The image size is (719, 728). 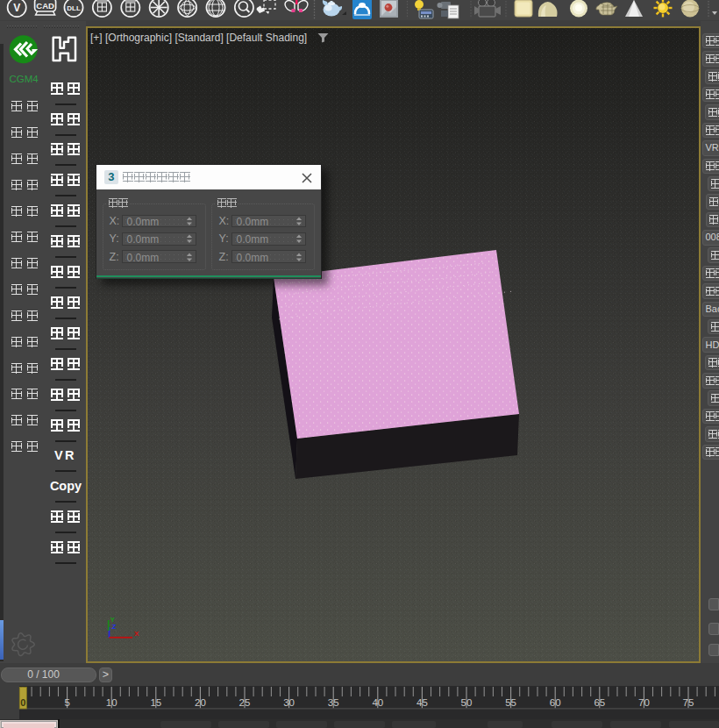 What do you see at coordinates (689, 703) in the screenshot?
I see `svg-text: 75` at bounding box center [689, 703].